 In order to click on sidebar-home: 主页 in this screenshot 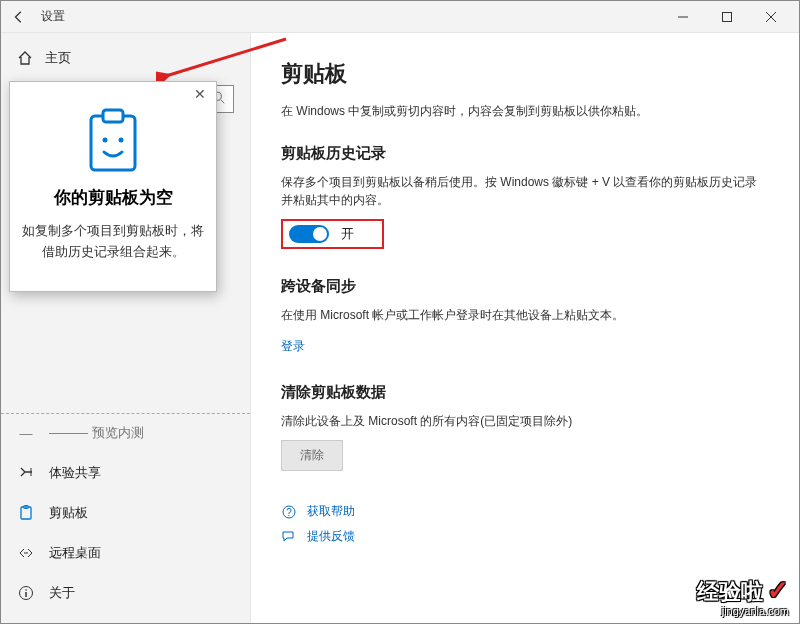, I will do `click(126, 58)`.